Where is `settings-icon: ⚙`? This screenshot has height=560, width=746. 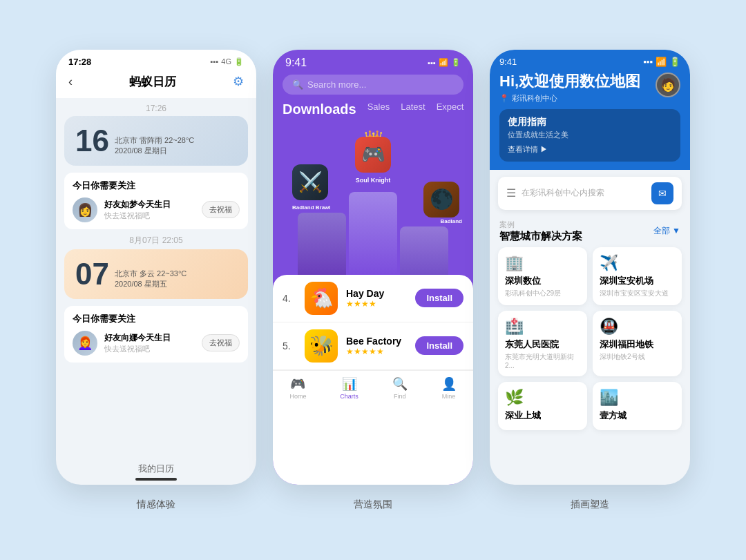
settings-icon: ⚙ is located at coordinates (238, 81).